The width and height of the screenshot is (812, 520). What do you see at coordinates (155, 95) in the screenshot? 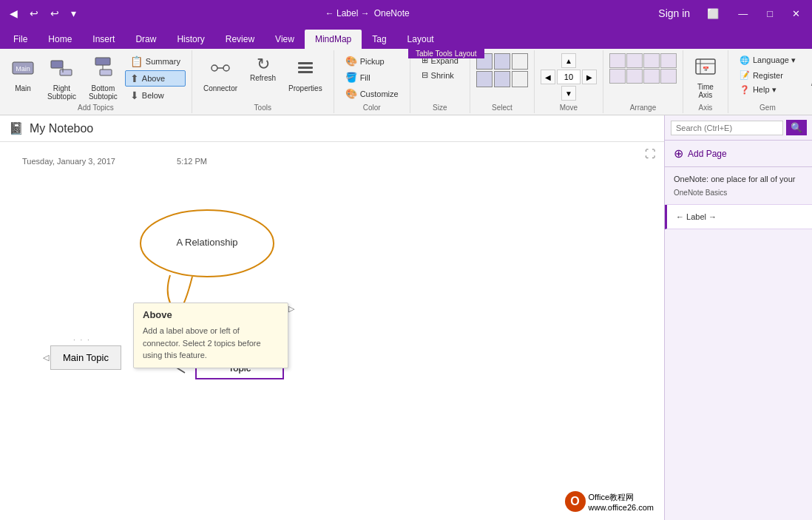
I see `below-button: ⬇ Below` at bounding box center [155, 95].